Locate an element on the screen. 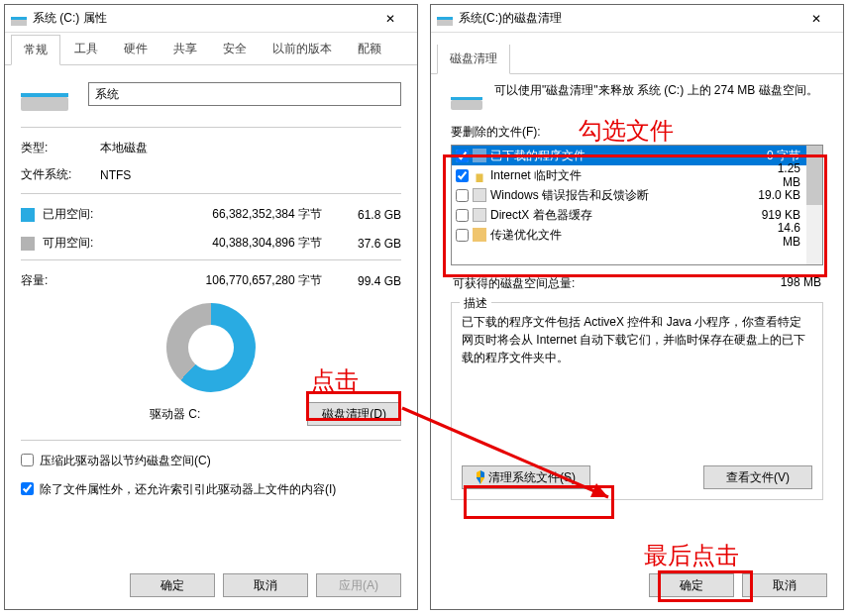 The height and width of the screenshot is (616, 850). list-item-label: 已下载的程序文件 is located at coordinates (622, 156).